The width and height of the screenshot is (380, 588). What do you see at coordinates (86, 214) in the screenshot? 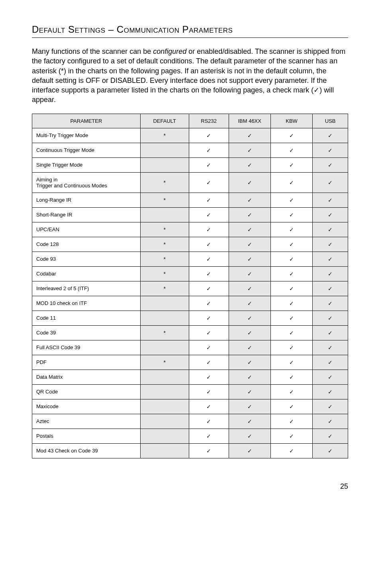
I see `param-cell: Short-Range IR` at bounding box center [86, 214].